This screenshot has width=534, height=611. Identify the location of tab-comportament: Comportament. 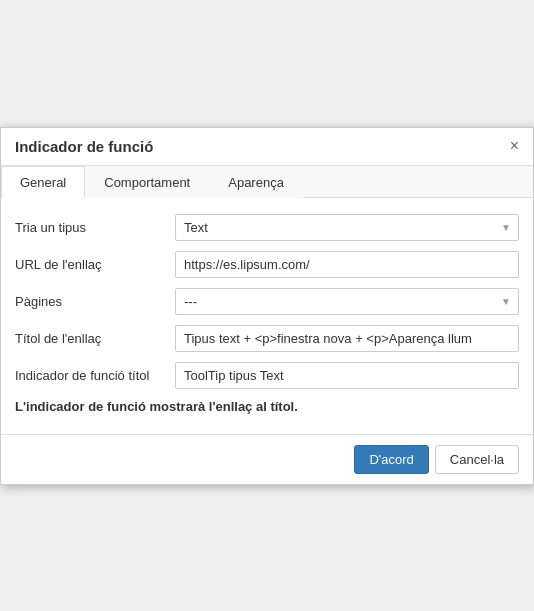
(147, 182).